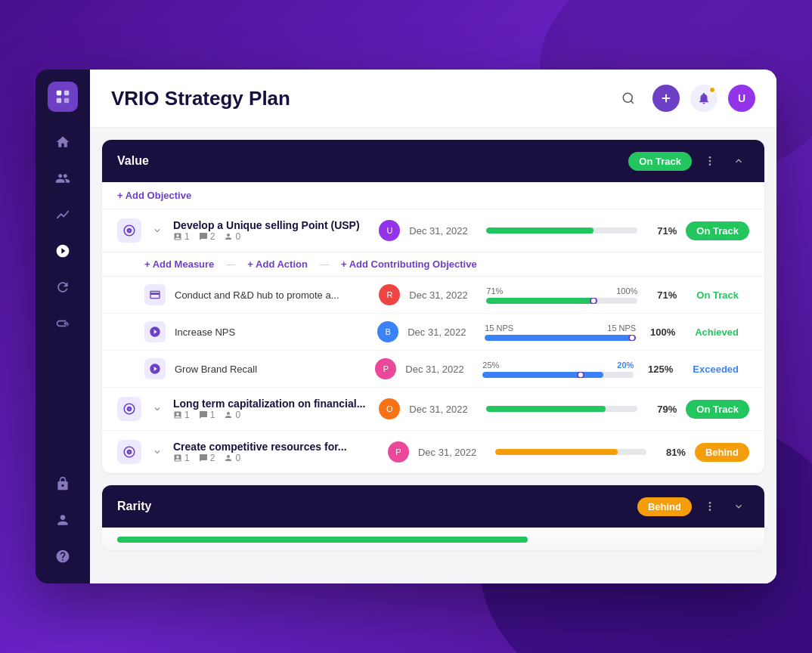 This screenshot has width=812, height=653. What do you see at coordinates (433, 518) in the screenshot?
I see `rarity-section: Rarity Behind` at bounding box center [433, 518].